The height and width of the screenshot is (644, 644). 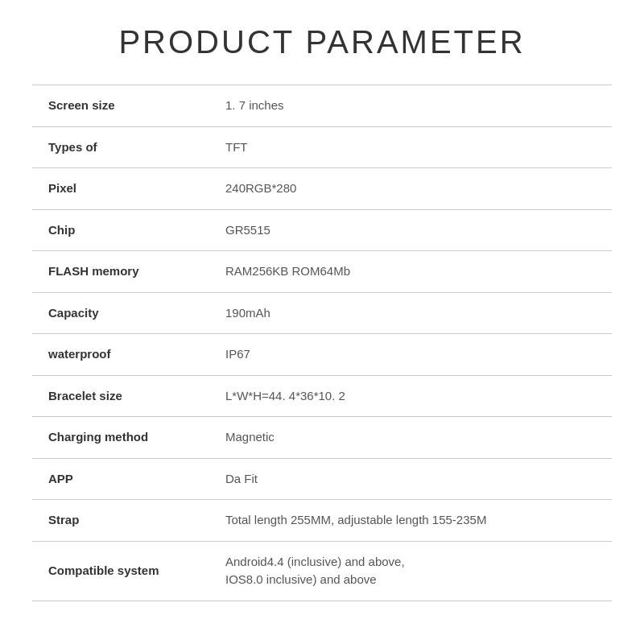 I want to click on table-row: ChipGR5515, so click(x=322, y=230).